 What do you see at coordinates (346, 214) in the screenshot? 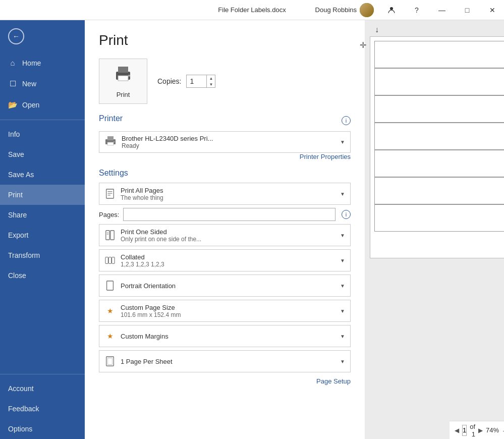
I see `pages-input-info-icon: i` at bounding box center [346, 214].